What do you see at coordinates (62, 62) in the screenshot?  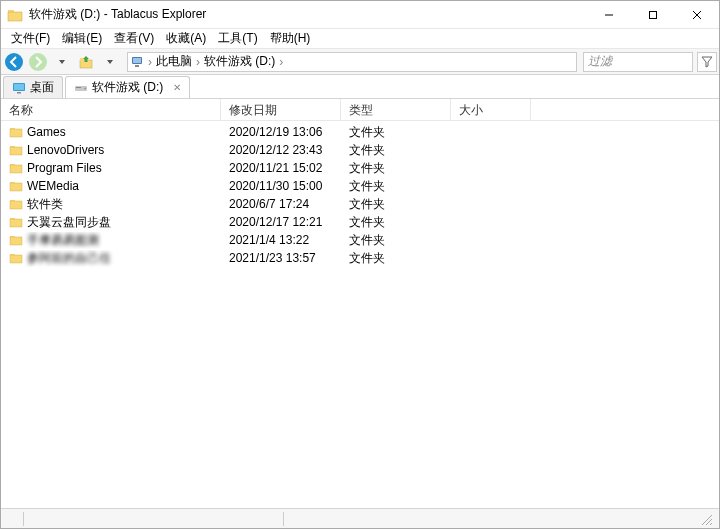 I see `history-dropdown-button` at bounding box center [62, 62].